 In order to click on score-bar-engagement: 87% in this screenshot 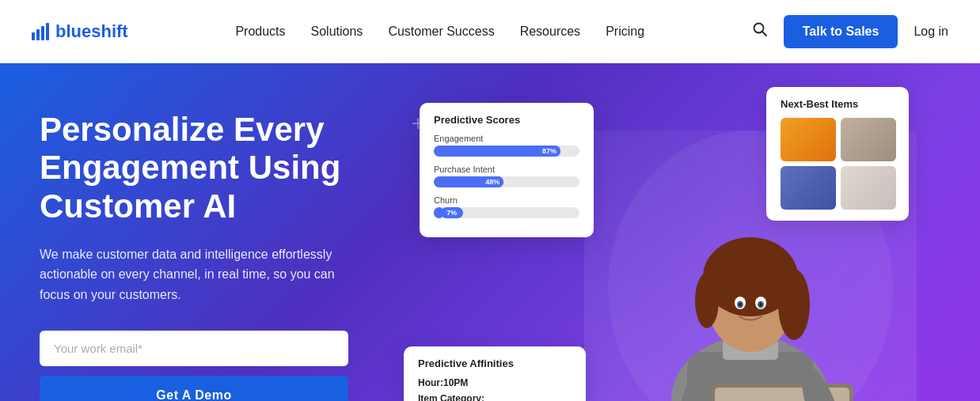, I will do `click(497, 151)`.